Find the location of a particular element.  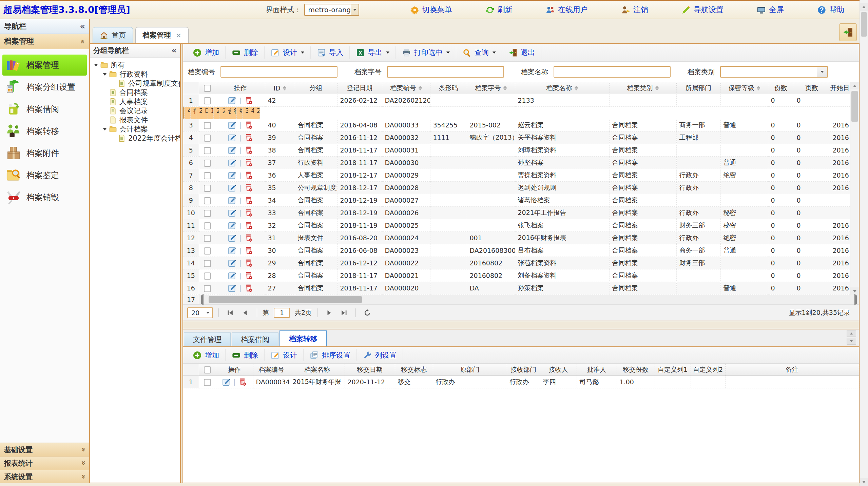

table-row: 11|32合同档案2018-11-19DA000025张飞档案合同档案财务三部秘… is located at coordinates (517, 226).